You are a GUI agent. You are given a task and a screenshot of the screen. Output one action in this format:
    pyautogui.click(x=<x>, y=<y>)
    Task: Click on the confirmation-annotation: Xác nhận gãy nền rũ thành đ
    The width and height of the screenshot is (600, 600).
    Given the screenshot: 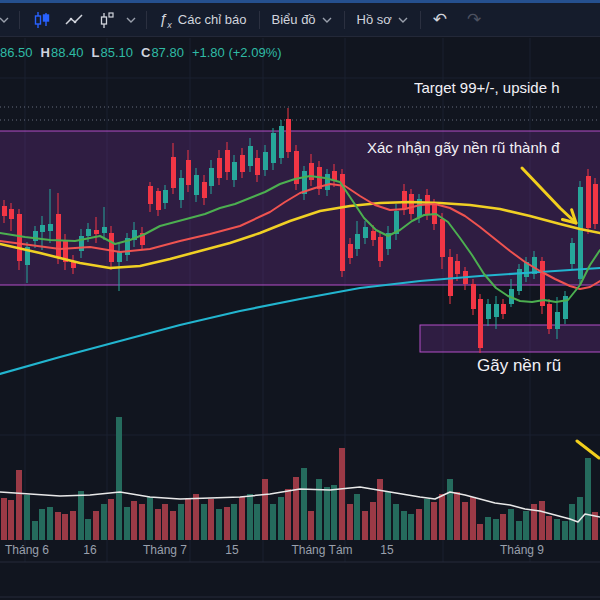 What is the action you would take?
    pyautogui.click(x=484, y=148)
    